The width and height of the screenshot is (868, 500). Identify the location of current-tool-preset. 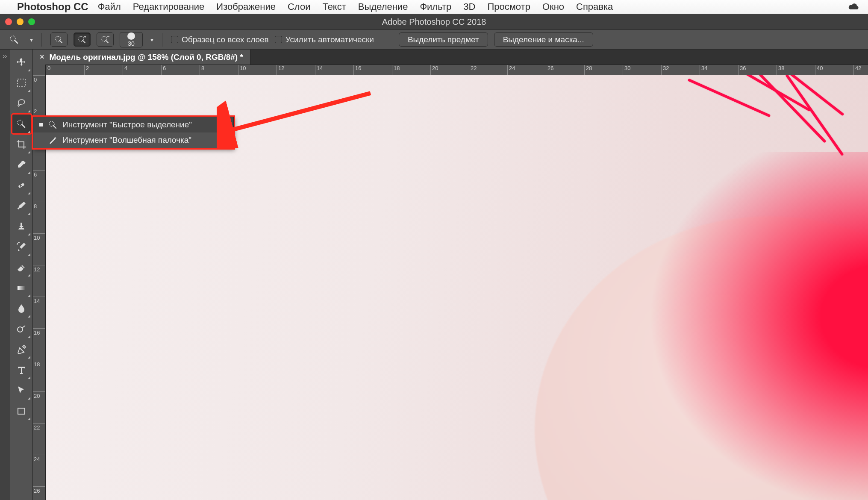
(14, 40).